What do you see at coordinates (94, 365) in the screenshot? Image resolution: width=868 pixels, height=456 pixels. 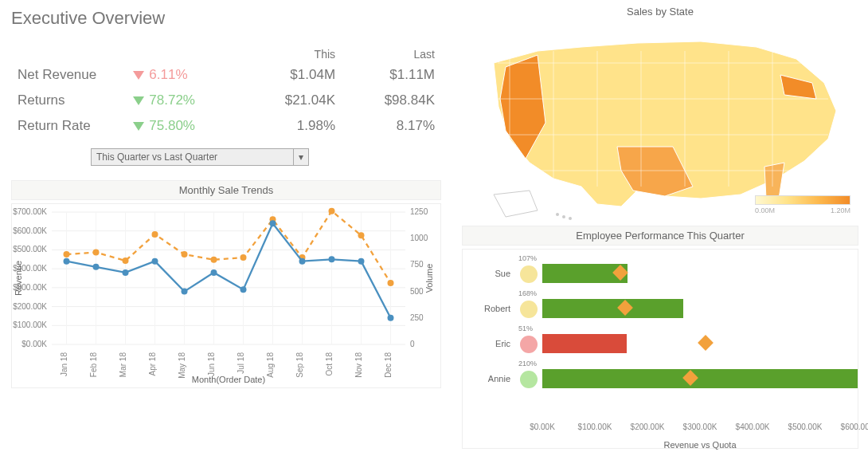 I see `svg-text: Feb 18` at bounding box center [94, 365].